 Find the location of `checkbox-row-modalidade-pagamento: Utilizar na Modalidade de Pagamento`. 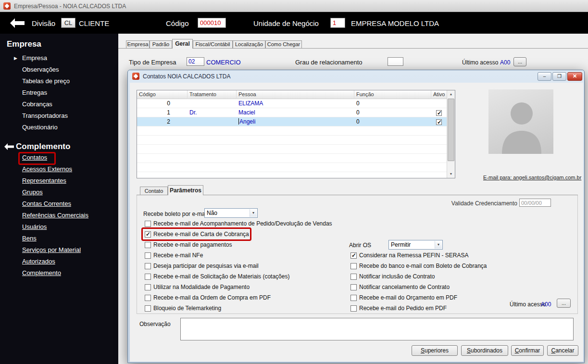

checkbox-row-modalidade-pagamento: Utilizar na Modalidade de Pagamento is located at coordinates (197, 287).